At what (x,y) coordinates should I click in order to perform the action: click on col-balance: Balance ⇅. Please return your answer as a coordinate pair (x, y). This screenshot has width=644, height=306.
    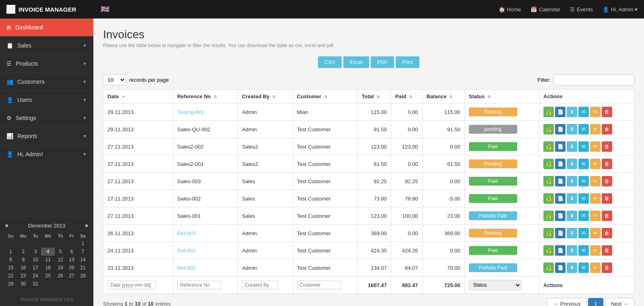
    Looking at the image, I should click on (444, 97).